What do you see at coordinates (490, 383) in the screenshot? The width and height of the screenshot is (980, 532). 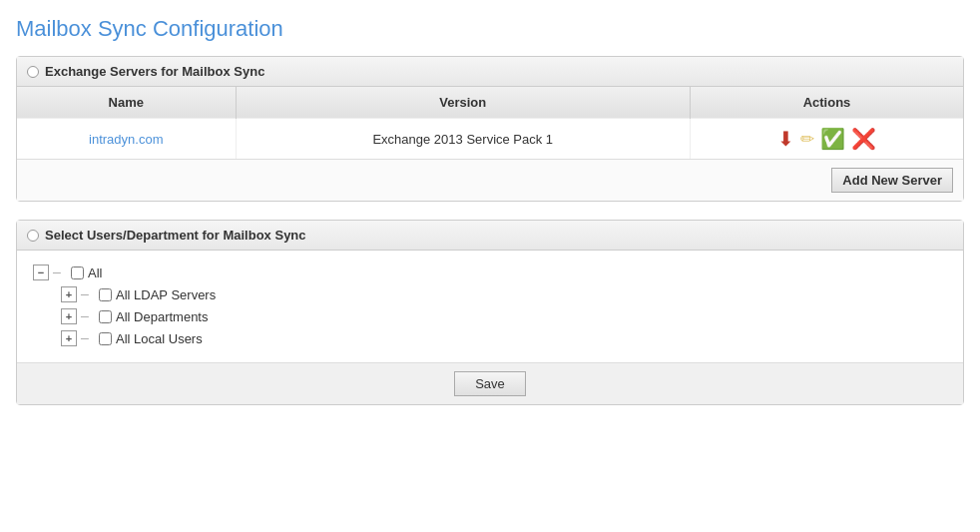 I see `save-row: Save` at bounding box center [490, 383].